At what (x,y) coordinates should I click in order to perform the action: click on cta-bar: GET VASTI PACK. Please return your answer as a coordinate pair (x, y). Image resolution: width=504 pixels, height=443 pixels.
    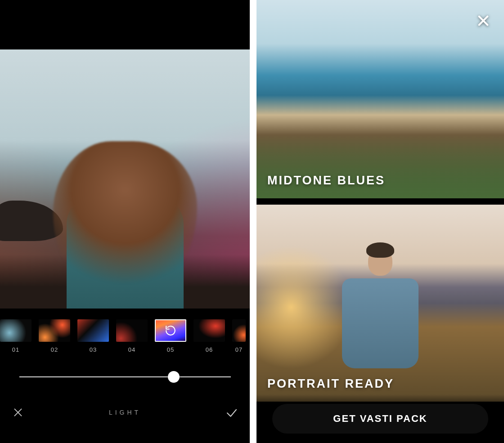
    Looking at the image, I should click on (380, 419).